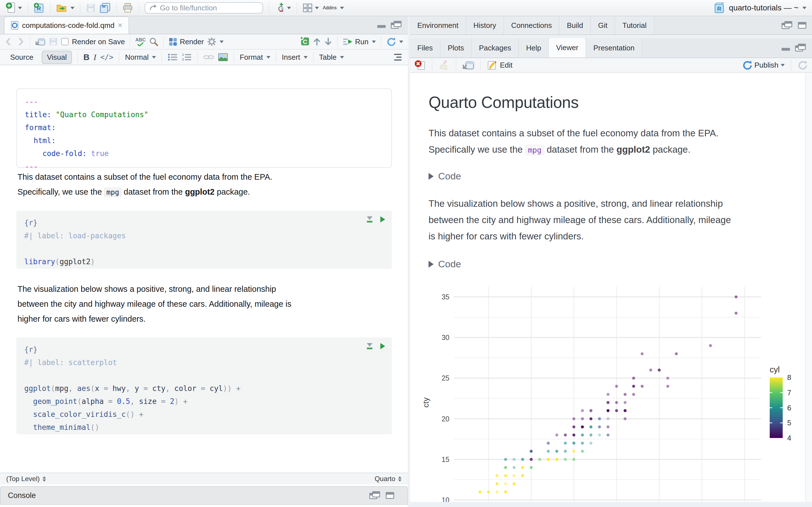 This screenshot has width=812, height=507. Describe the element at coordinates (401, 42) in the screenshot. I see `source-caret-icon` at that location.